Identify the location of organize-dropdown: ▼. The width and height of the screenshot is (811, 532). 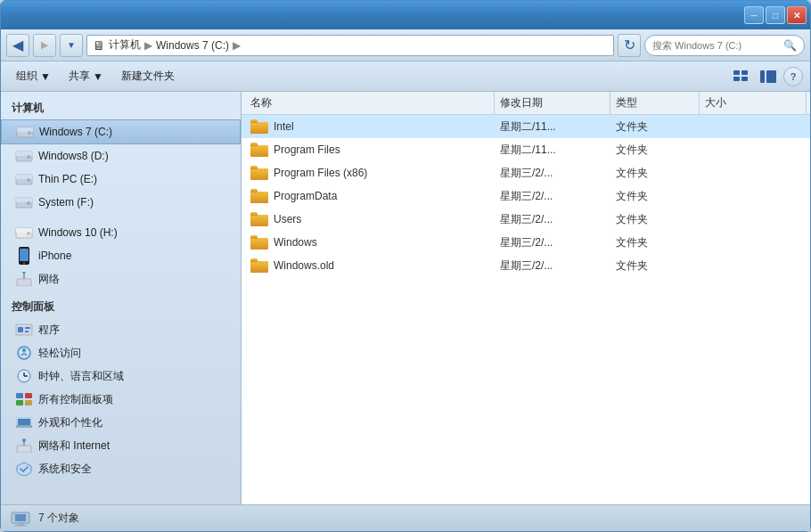
(45, 77).